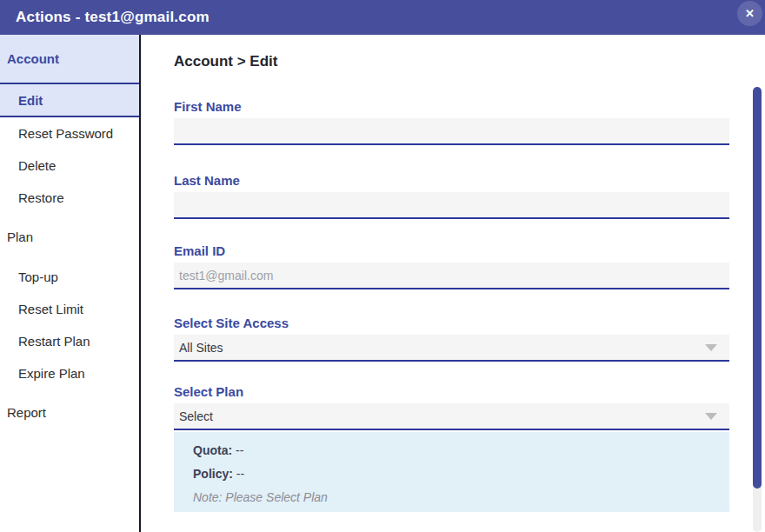 The image size is (765, 532). Describe the element at coordinates (38, 276) in the screenshot. I see `sidebar-item-label: Top-up` at that location.